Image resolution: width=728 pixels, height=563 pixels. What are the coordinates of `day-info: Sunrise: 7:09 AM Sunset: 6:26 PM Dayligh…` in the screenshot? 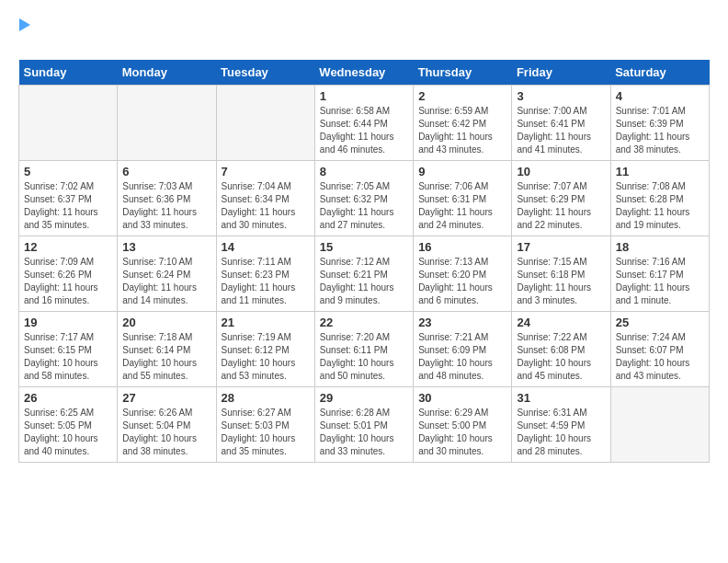 It's located at (68, 282).